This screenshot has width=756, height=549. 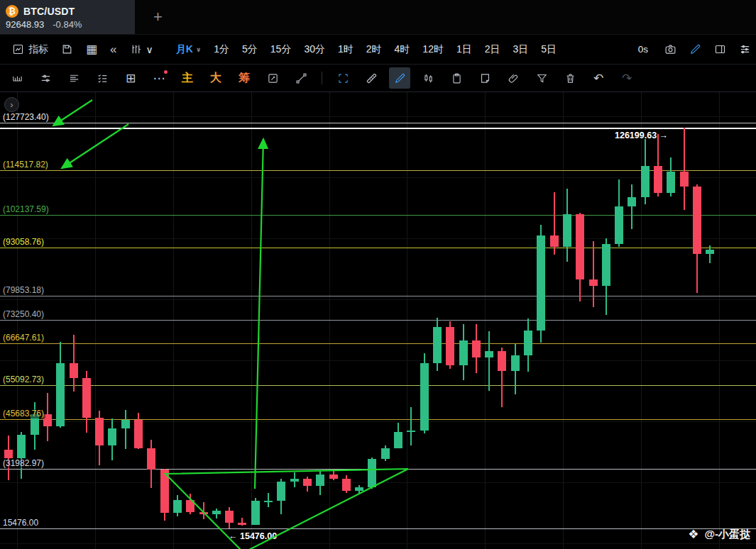 What do you see at coordinates (281, 50) in the screenshot?
I see `timeframe-15分: 15分` at bounding box center [281, 50].